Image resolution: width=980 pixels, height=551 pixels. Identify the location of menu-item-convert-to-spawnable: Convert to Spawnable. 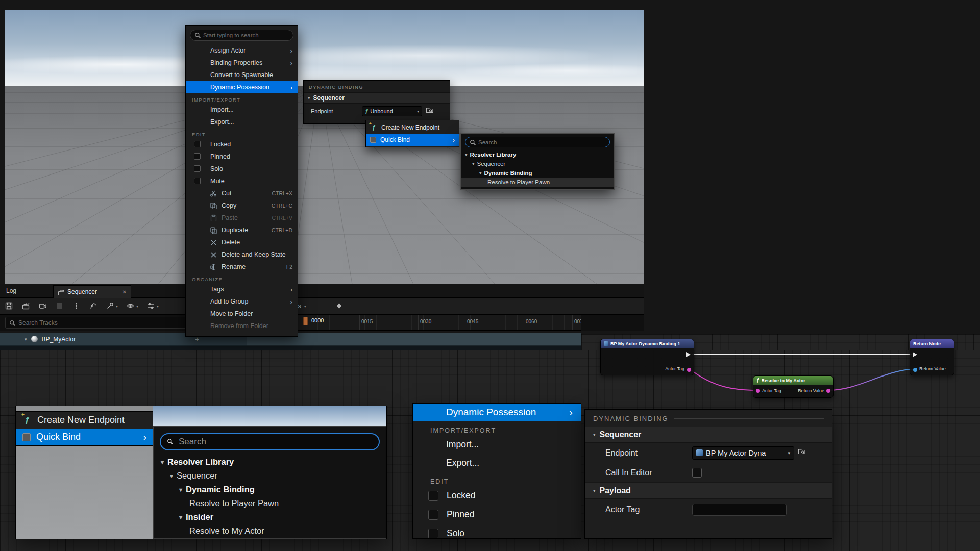
(242, 75).